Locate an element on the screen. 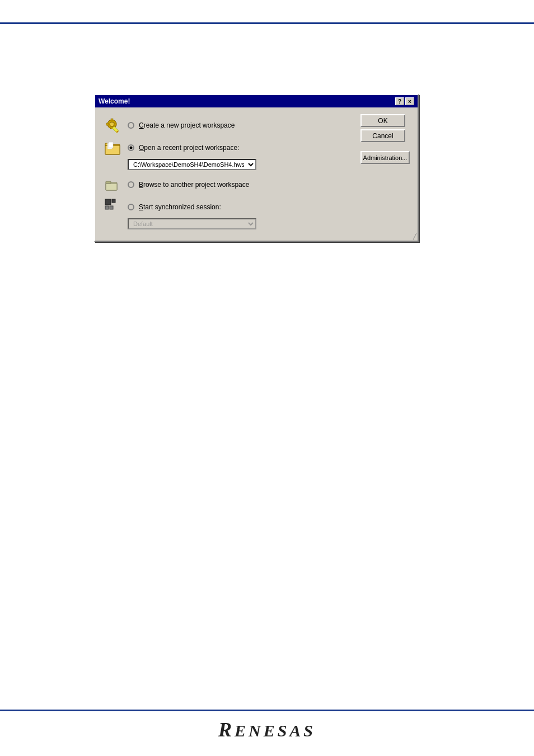 Image resolution: width=534 pixels, height=756 pixels. ok-button: OK is located at coordinates (383, 121).